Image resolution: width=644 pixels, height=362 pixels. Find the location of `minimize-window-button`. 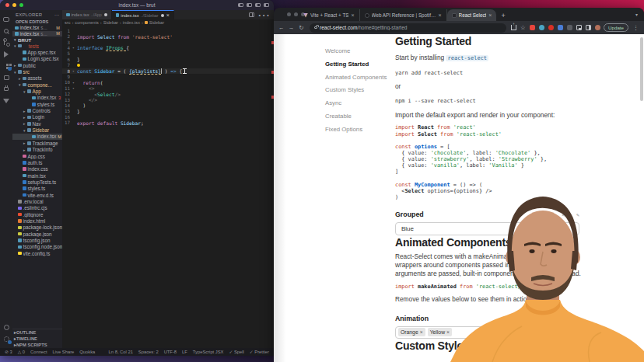

minimize-window-button is located at coordinates (296, 14).